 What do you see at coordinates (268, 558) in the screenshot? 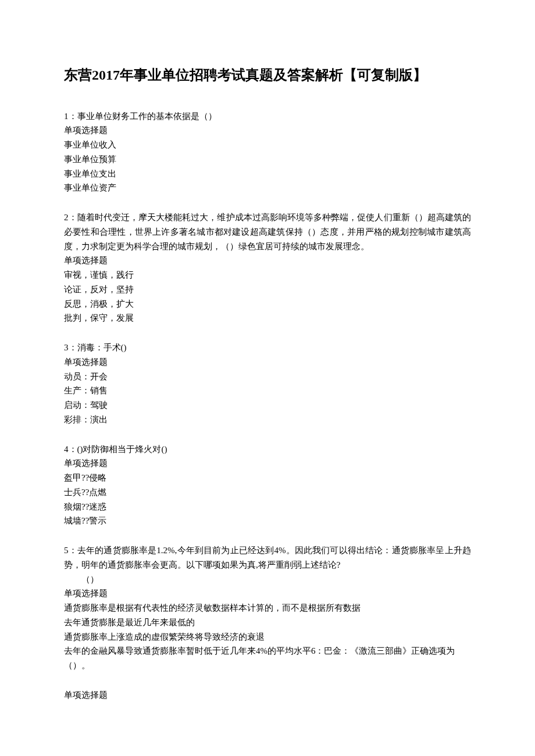
I see `question-stem: 5：去年的通货膨胀率是1.2%,今年到目前为止已经达到4%。因此我们可以得出结论…` at bounding box center [268, 558].